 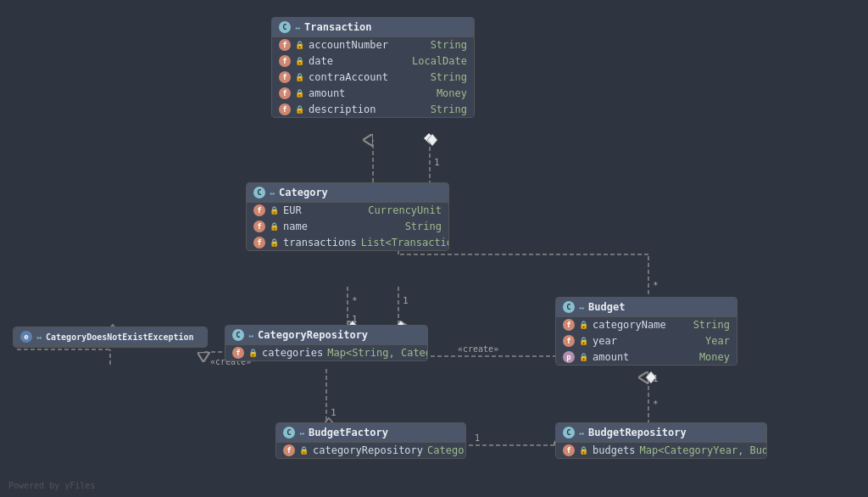 I want to click on budget-field-categoryname: f 🔒 categoryName String, so click(x=646, y=326).